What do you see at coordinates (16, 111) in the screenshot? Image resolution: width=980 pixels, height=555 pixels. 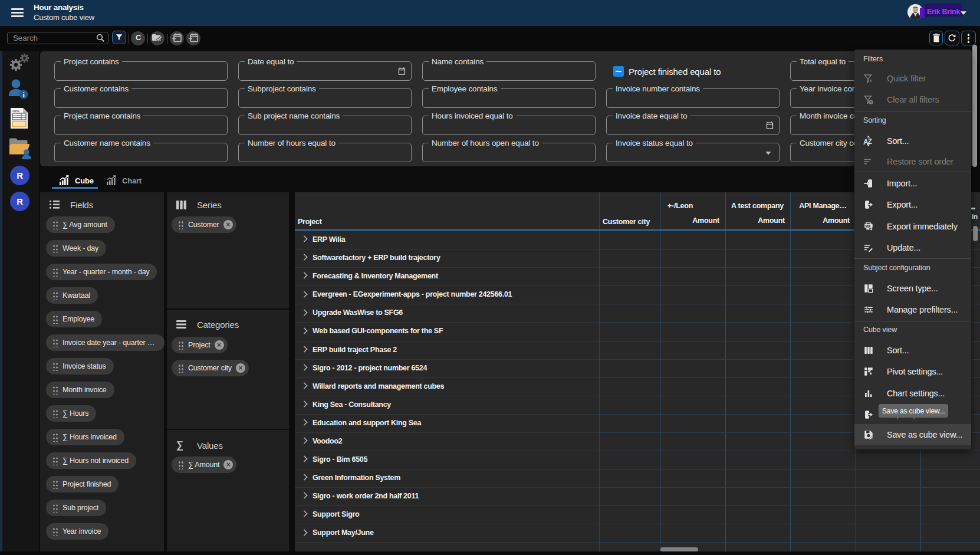 I see `svg-text: name` at bounding box center [16, 111].